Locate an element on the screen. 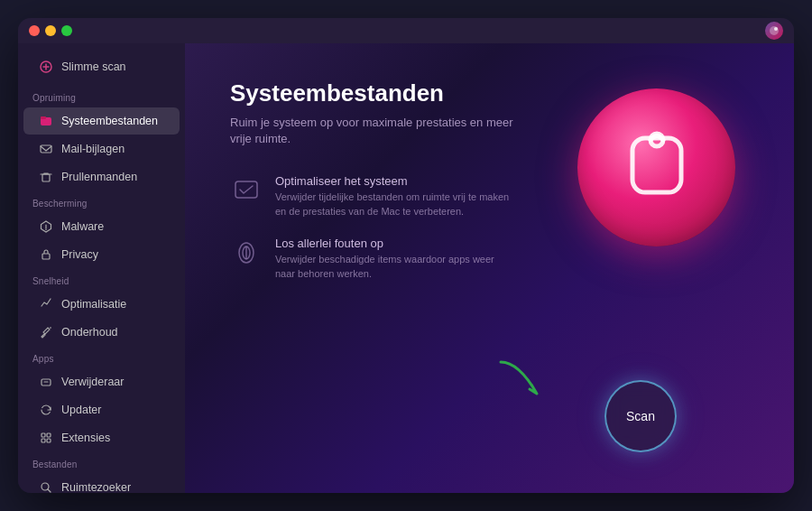 The image size is (812, 511). slimme-scan-icon is located at coordinates (46, 67).